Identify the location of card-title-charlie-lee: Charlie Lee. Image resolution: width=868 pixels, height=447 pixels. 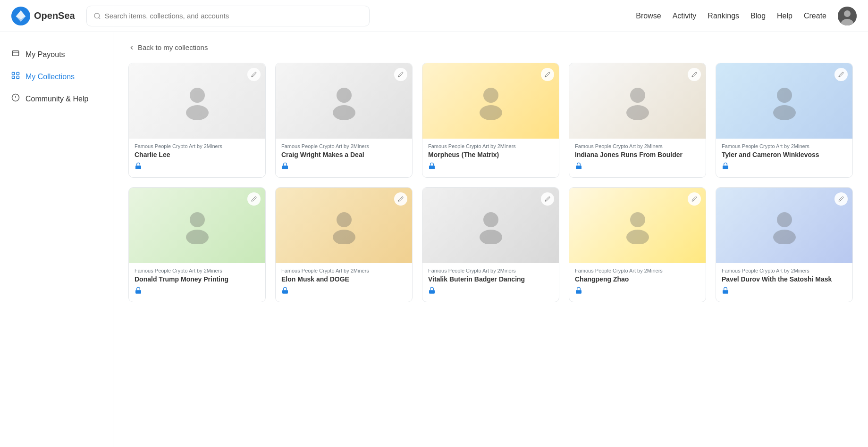
(197, 155).